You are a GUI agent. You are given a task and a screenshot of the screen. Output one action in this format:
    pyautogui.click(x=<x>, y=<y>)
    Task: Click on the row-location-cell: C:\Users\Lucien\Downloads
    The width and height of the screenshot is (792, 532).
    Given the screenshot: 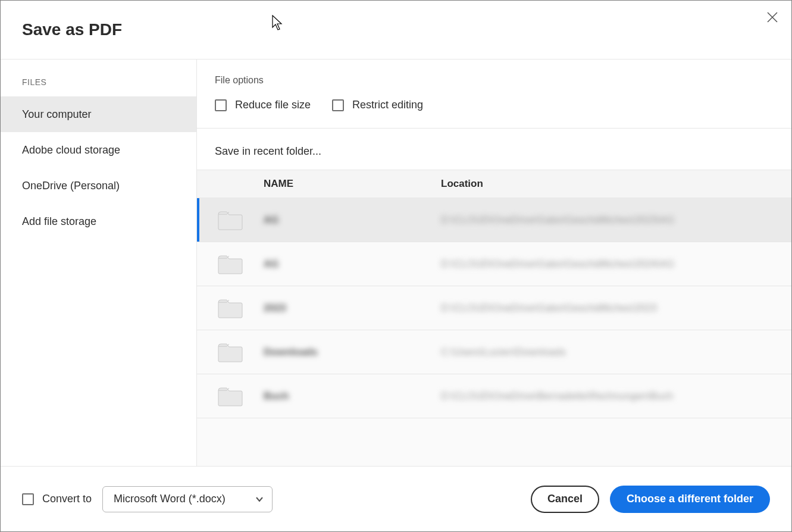 What is the action you would take?
    pyautogui.click(x=616, y=352)
    